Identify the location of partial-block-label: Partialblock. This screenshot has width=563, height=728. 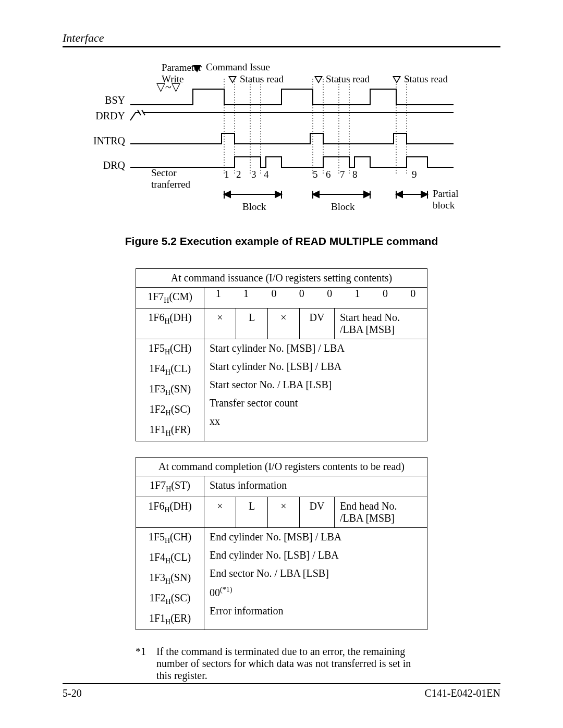
(446, 200).